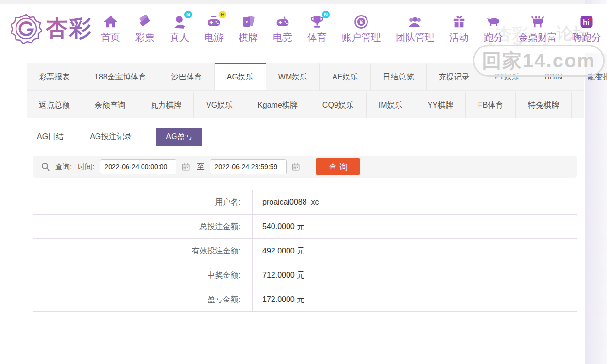 This screenshot has height=364, width=607. Describe the element at coordinates (361, 22) in the screenshot. I see `account-coin-icon: ¥` at that location.